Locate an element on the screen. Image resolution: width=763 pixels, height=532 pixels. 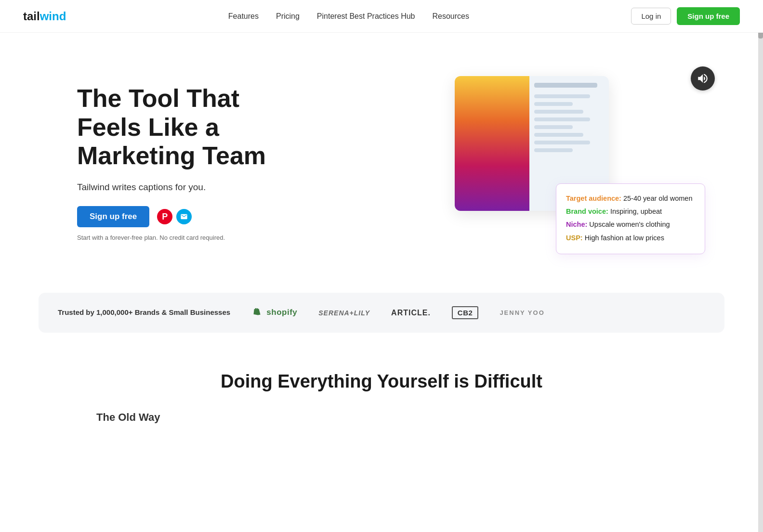
pinterest-icon: P is located at coordinates (165, 217).